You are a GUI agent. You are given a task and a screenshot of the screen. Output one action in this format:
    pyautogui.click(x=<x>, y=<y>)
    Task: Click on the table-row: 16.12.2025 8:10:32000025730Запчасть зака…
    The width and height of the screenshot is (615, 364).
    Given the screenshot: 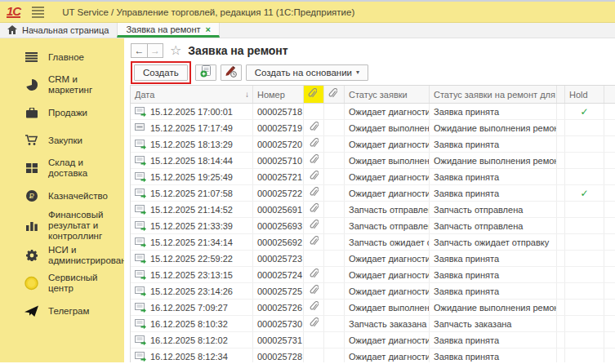 What is the action you would take?
    pyautogui.click(x=372, y=324)
    